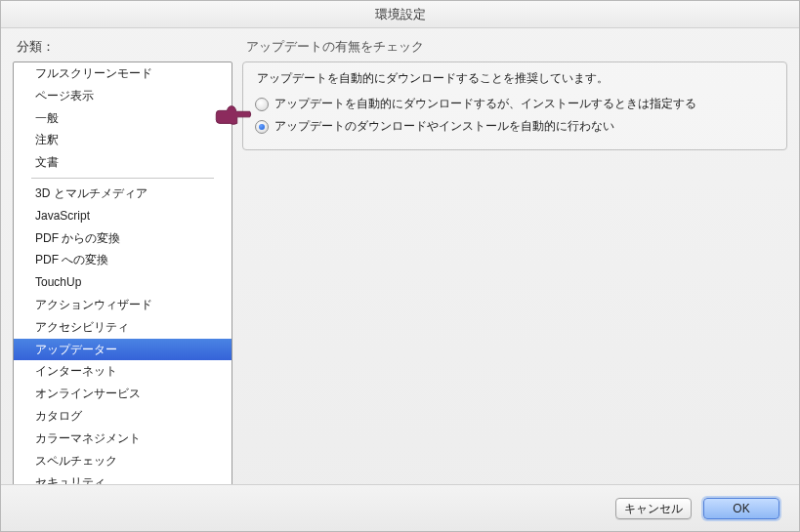 The image size is (800, 532). What do you see at coordinates (123, 178) in the screenshot?
I see `sidebar-divider` at bounding box center [123, 178].